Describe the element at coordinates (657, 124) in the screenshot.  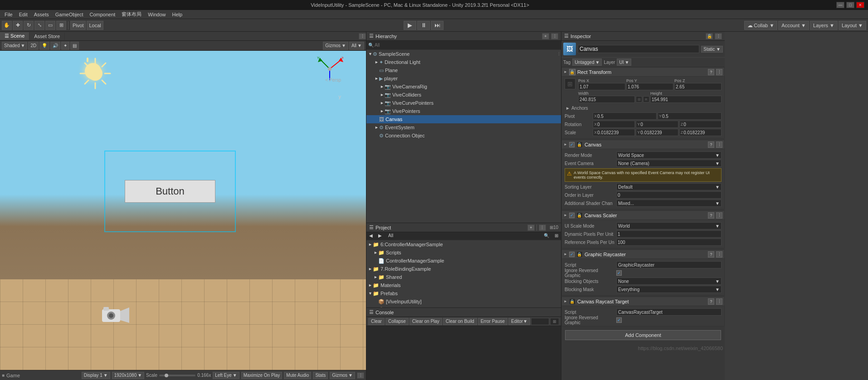
I see `rotation-y-field: Y 0` at that location.